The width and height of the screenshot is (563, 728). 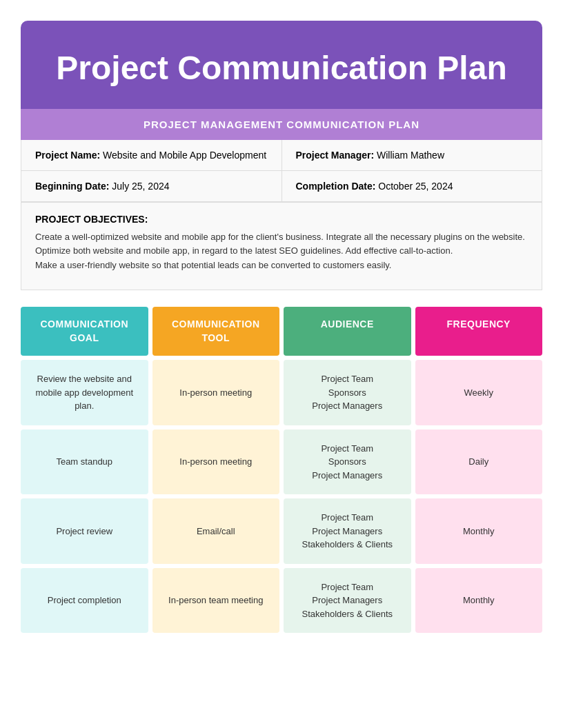 What do you see at coordinates (479, 393) in the screenshot?
I see `td-frequency-1: Weekly` at bounding box center [479, 393].